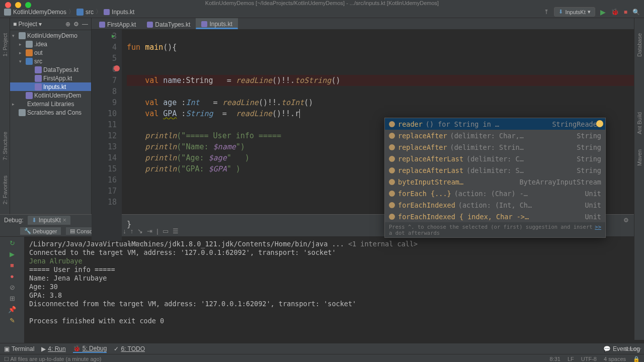 This screenshot has height=362, width=644. I want to click on breadcrumb-root: KotlinUdemyDemos, so click(40, 12).